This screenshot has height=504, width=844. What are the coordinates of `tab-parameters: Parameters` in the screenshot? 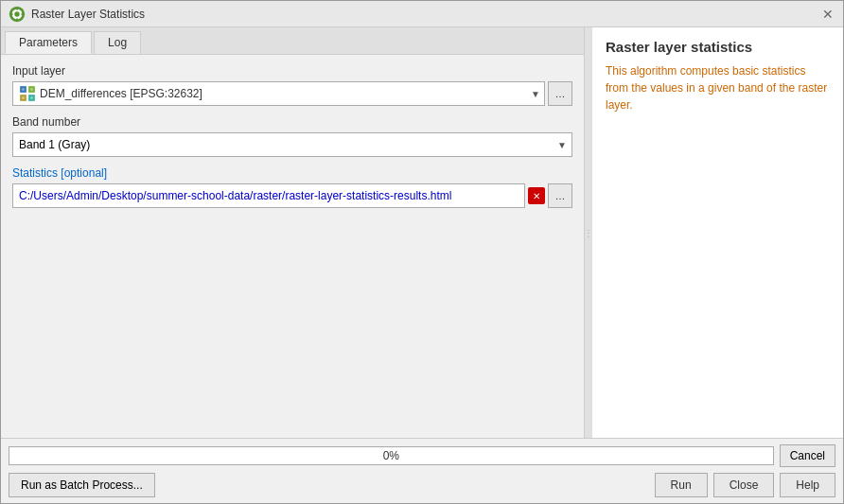 It's located at (48, 43).